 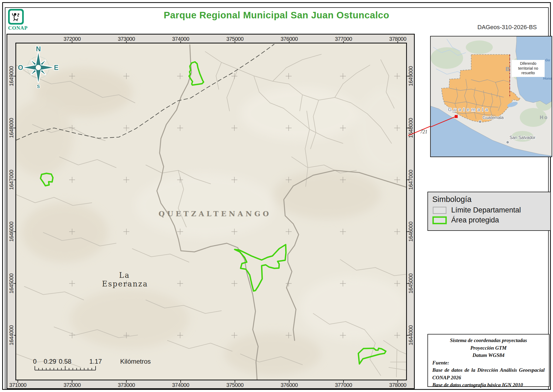 I want to click on legend-label-protected-area: Área protegida, so click(x=475, y=220).